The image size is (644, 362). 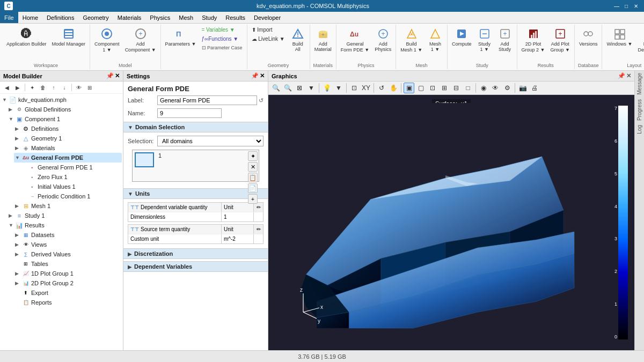 I want to click on gfx-zoom-out: 🔍, so click(x=288, y=88).